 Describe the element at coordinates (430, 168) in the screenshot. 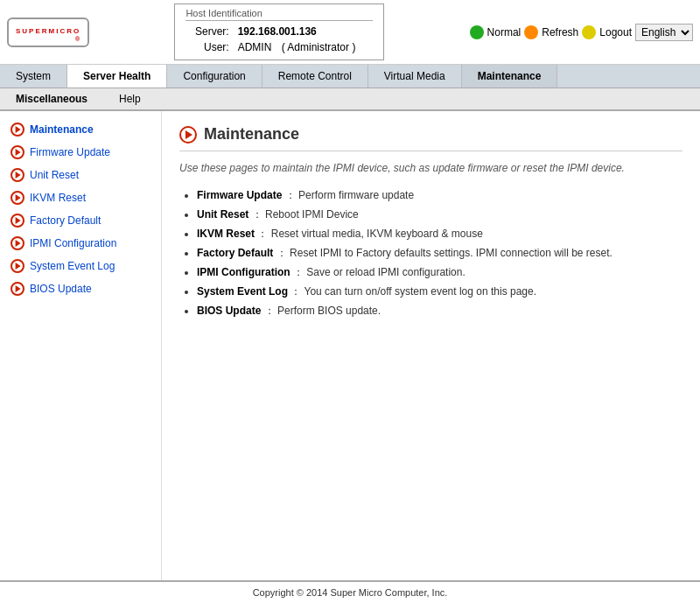

I see `content-description: Use these pages to maintain the IPMI dev…` at that location.